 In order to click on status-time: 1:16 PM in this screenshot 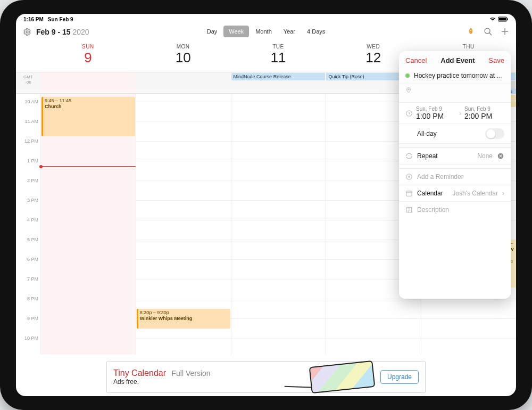, I will do `click(34, 19)`.